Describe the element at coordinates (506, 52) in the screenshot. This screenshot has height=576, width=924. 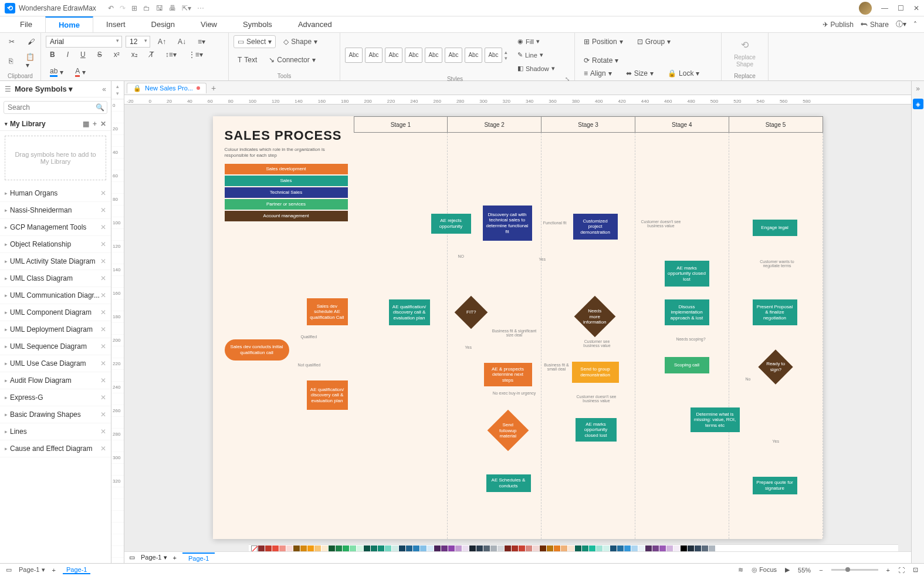
I see `style-up-icon: ▴` at that location.